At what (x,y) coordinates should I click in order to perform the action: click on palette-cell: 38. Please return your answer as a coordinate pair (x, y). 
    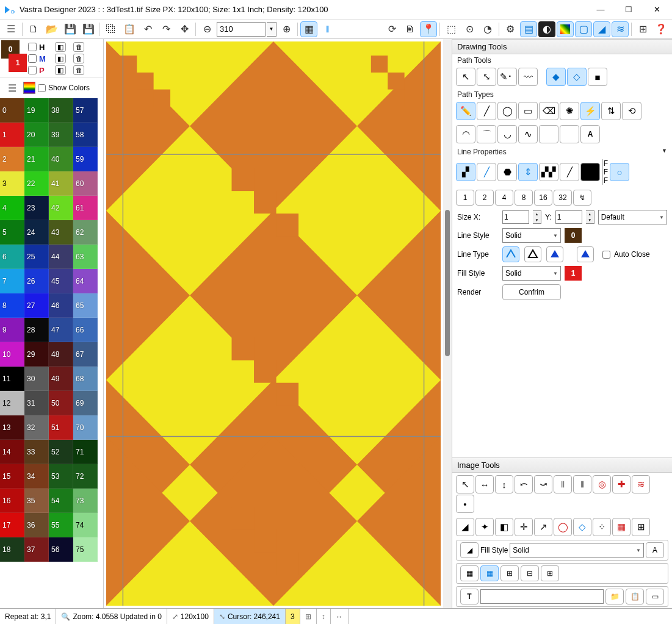
    Looking at the image, I should click on (61, 110).